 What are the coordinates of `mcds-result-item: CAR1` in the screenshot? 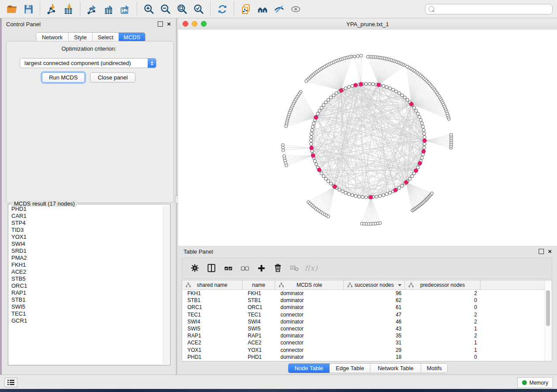 It's located at (84, 216).